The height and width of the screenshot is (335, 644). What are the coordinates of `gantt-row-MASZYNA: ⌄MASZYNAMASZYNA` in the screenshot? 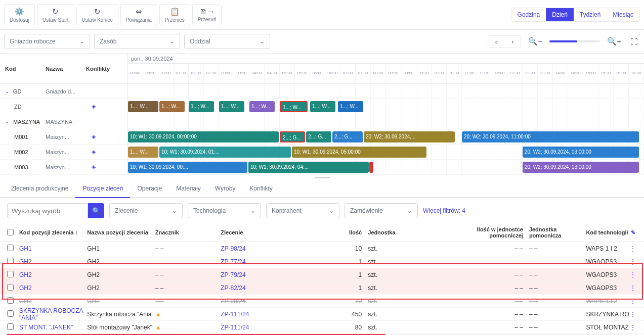 It's located at (64, 122).